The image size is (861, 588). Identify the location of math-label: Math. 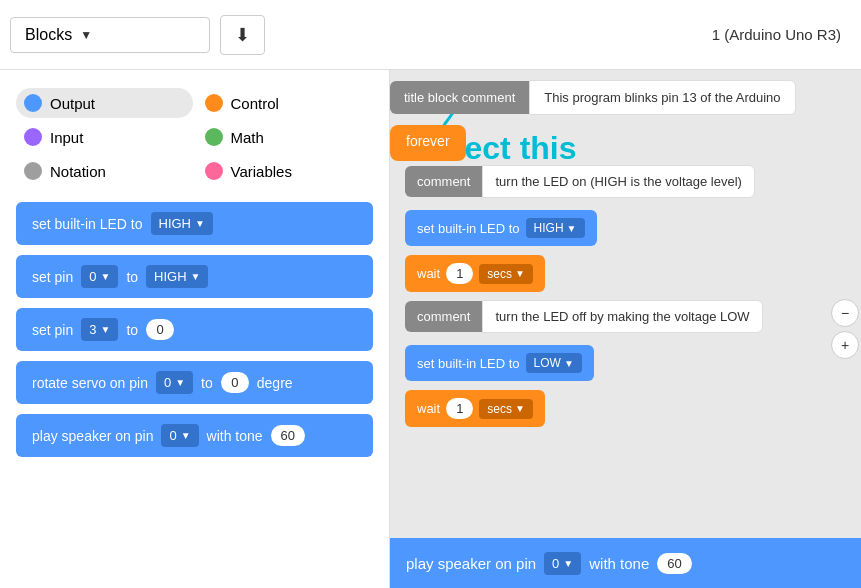
(248, 138).